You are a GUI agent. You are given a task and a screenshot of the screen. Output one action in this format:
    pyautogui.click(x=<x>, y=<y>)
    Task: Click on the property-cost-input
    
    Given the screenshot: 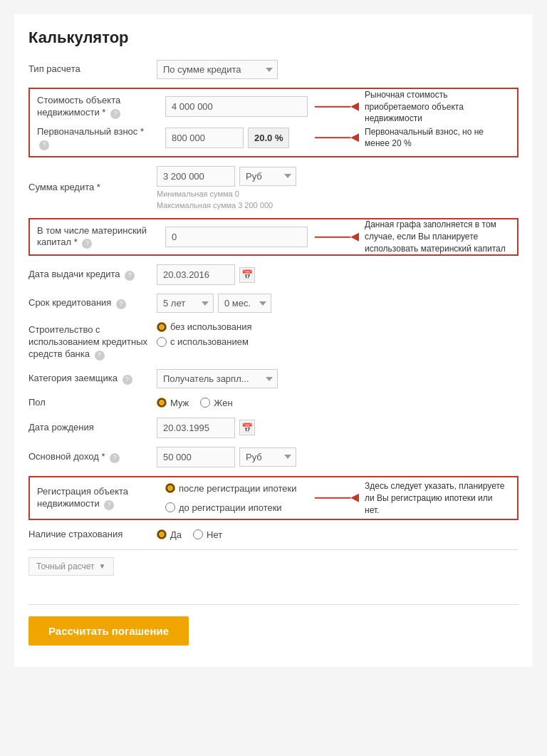 What is the action you would take?
    pyautogui.click(x=236, y=107)
    